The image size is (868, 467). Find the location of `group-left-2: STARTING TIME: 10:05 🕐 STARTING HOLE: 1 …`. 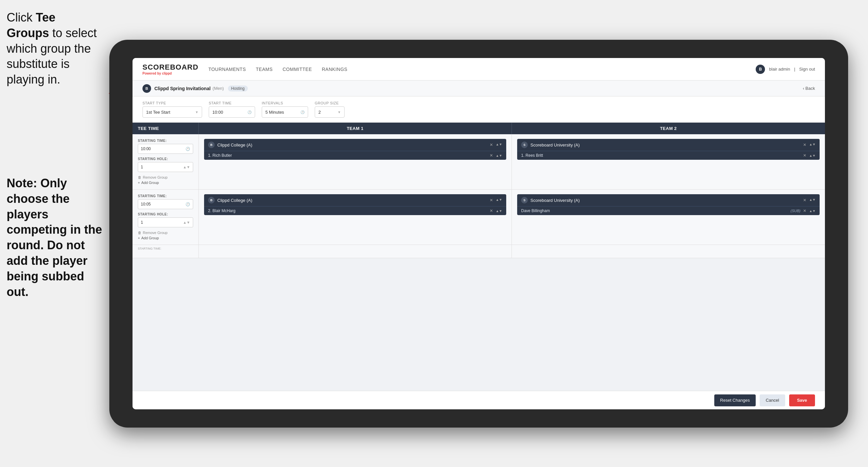

group-left-2: STARTING TIME: 10:05 🕐 STARTING HOLE: 1 … is located at coordinates (166, 217).